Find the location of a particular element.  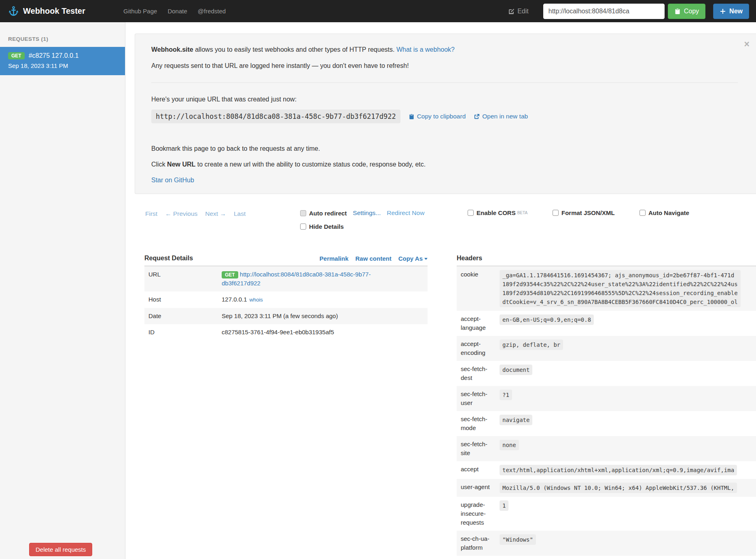

request-detail-row: URLGET http://localhost:8084/81d8ca08-38… is located at coordinates (286, 279).